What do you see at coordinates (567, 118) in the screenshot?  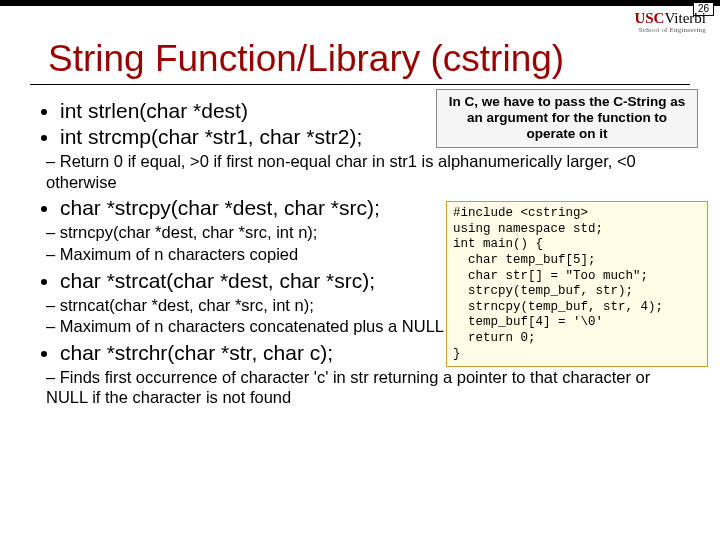 I see `callout-box: In C, we have to pass the C-String as an…` at bounding box center [567, 118].